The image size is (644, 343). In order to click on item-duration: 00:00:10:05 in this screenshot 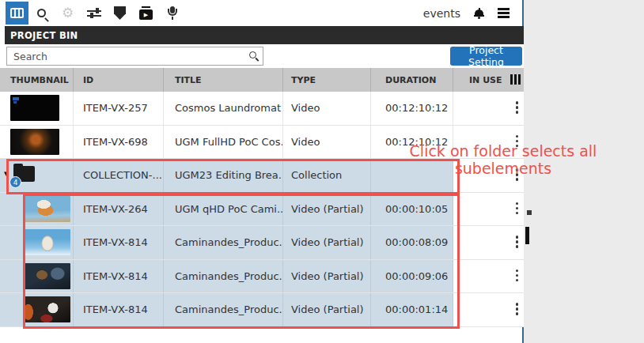, I will do `click(412, 209)`.